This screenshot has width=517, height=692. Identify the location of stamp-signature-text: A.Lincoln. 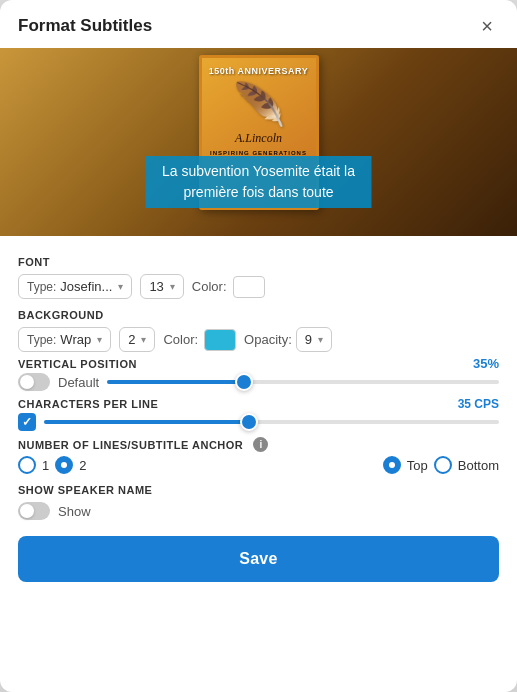
(258, 138).